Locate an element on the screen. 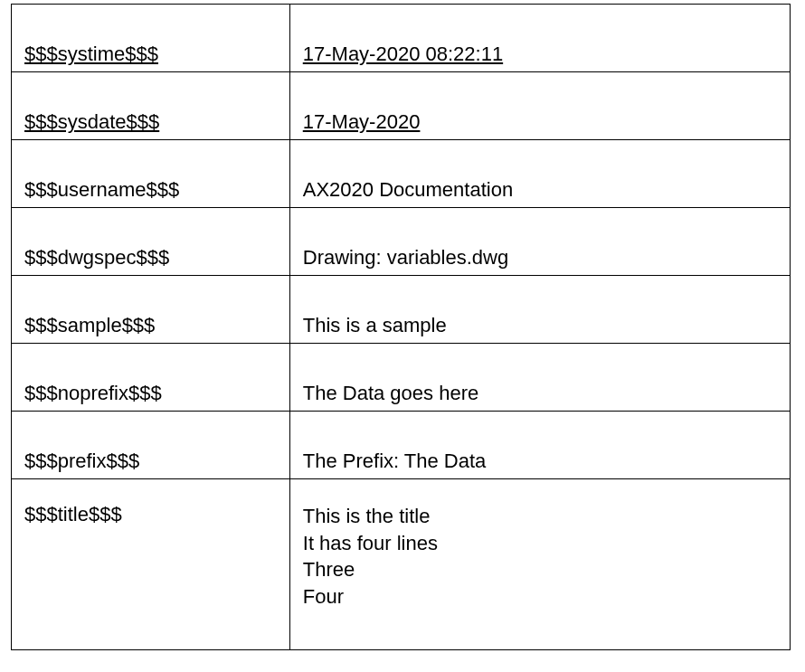  var-value: This is a sample is located at coordinates (540, 326).